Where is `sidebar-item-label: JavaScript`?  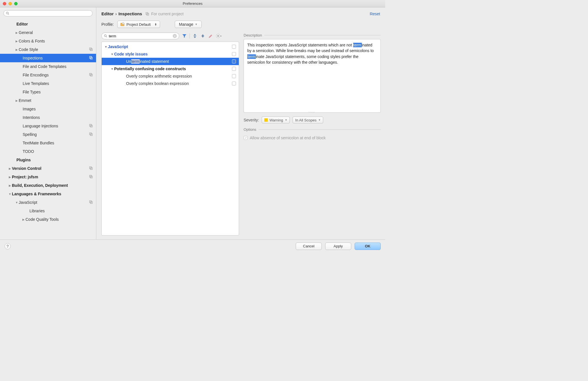
sidebar-item-label: JavaScript is located at coordinates (54, 202).